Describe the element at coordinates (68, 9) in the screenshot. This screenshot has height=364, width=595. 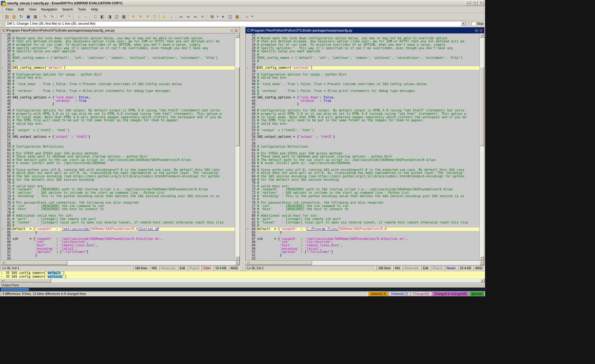
I see `menu-search: Search` at that location.